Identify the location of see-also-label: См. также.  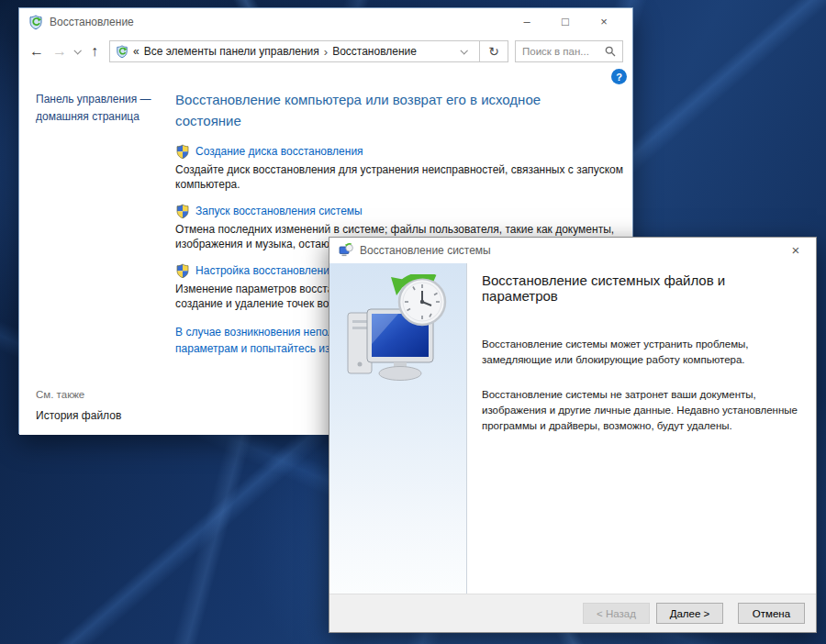
(61, 394).